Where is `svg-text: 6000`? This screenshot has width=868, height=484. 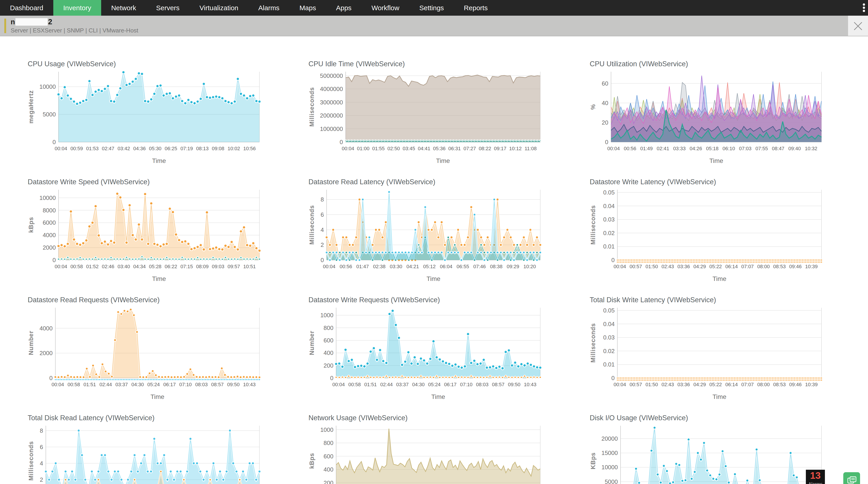
svg-text: 6000 is located at coordinates (49, 222).